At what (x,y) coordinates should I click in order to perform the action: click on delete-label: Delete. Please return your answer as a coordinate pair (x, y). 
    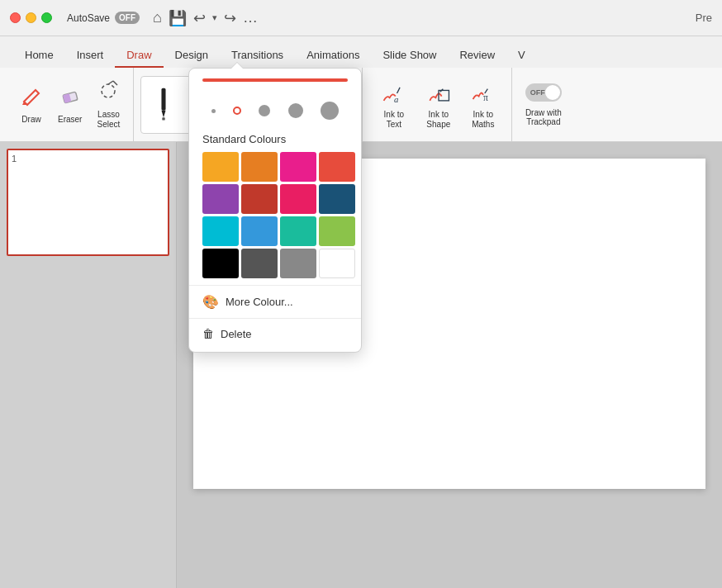
    Looking at the image, I should click on (236, 334).